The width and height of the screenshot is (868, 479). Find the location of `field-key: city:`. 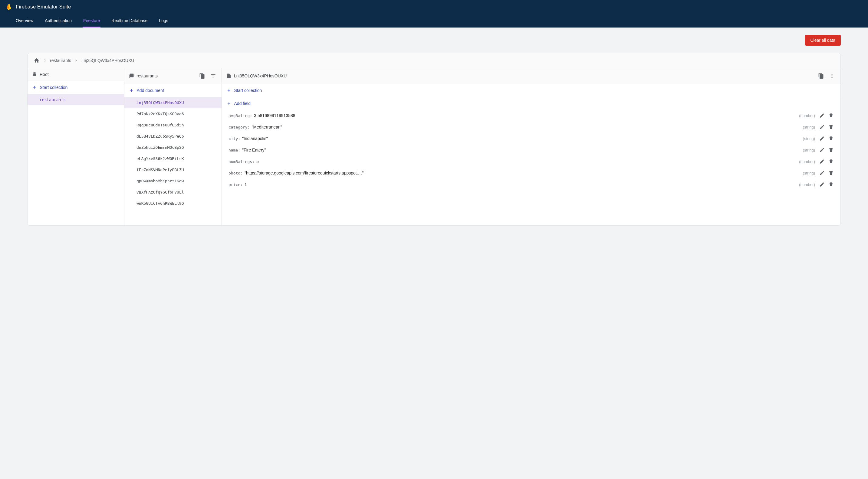

field-key: city: is located at coordinates (235, 139).